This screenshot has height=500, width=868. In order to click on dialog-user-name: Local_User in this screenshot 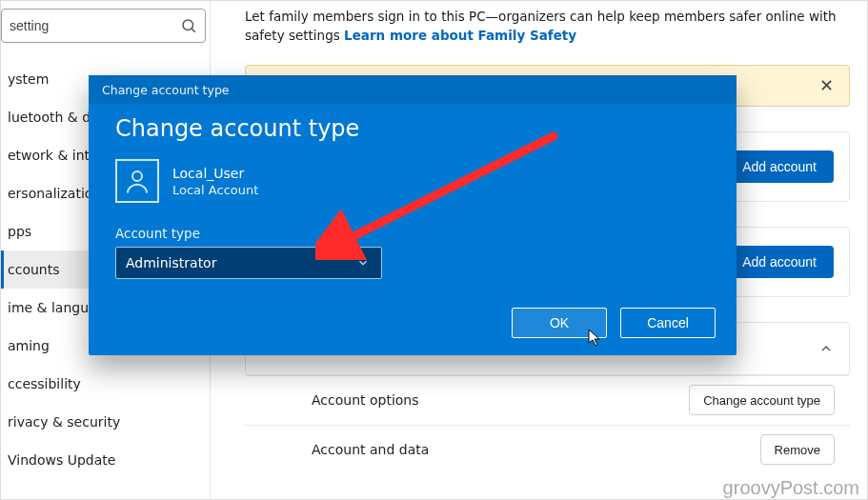, I will do `click(215, 173)`.